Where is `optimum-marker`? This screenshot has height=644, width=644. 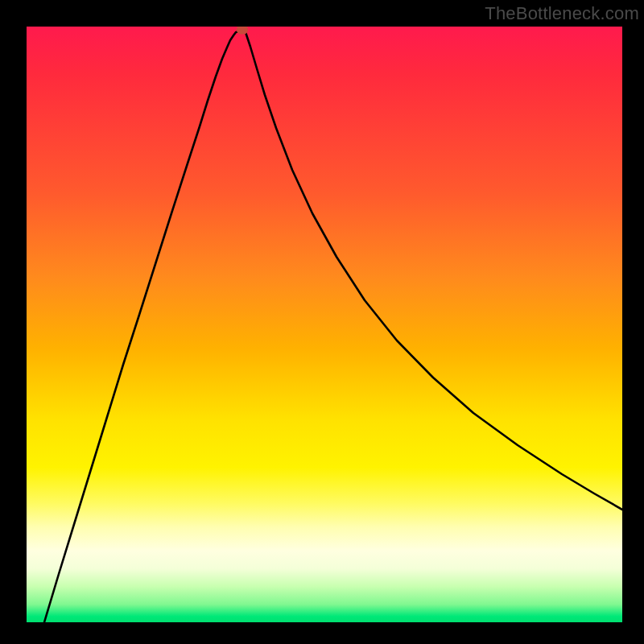
optimum-marker is located at coordinates (242, 31).